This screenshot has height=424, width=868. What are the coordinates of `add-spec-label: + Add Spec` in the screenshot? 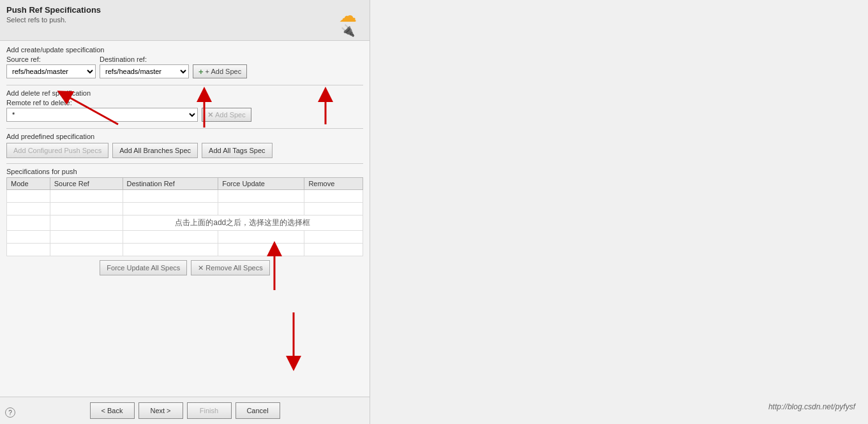 It's located at (223, 71).